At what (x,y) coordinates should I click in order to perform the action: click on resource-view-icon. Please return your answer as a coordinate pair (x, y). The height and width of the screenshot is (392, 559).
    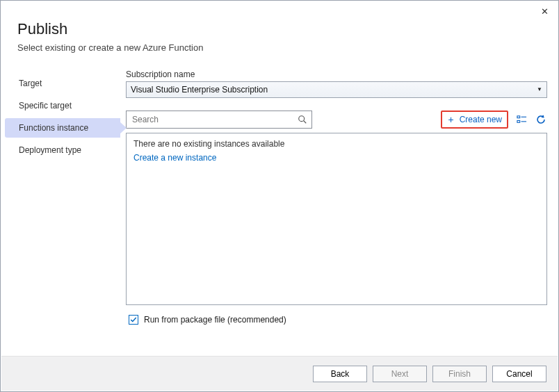
    Looking at the image, I should click on (521, 120).